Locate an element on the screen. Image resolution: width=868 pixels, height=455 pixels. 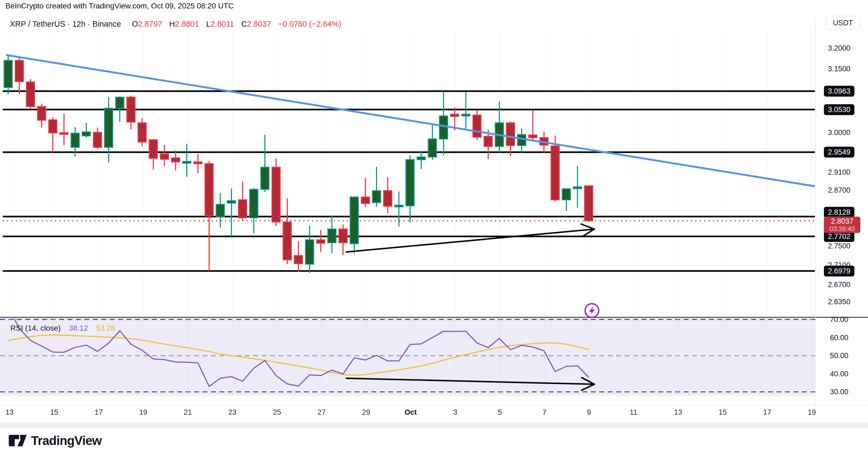
current-price-value: 2.8037 is located at coordinates (842, 221).